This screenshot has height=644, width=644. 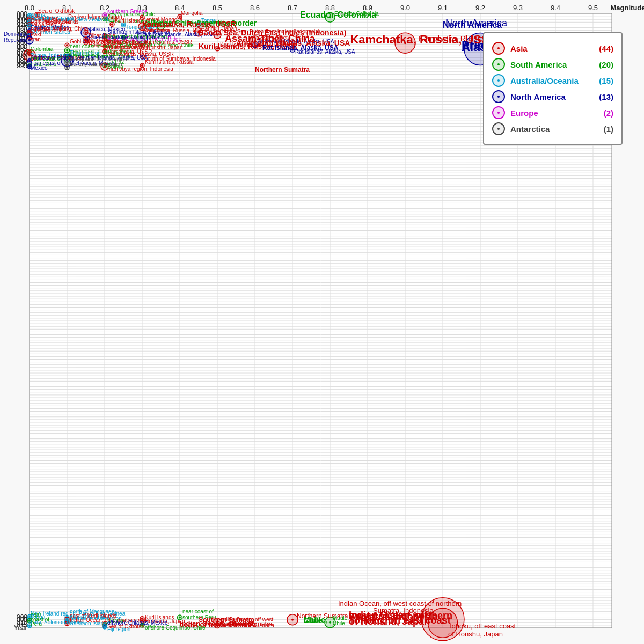 I want to click on legend-antarctica: Antarctica (1), so click(x=553, y=129).